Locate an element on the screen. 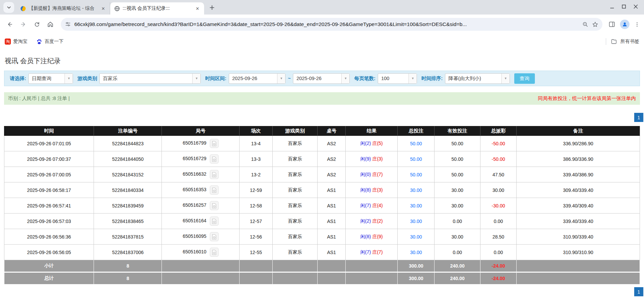 The height and width of the screenshot is (299, 644). column-header-10: 备注 is located at coordinates (578, 131).